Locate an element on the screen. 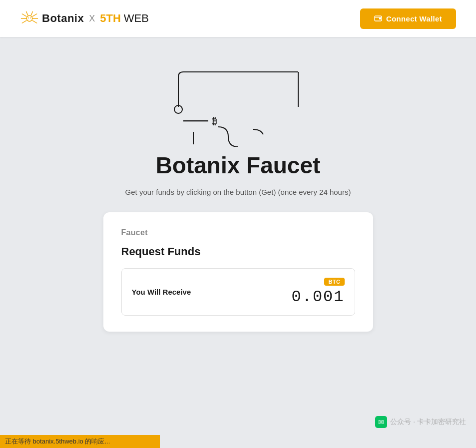 The height and width of the screenshot is (448, 476). page-title: Botanix Faucet is located at coordinates (238, 165).